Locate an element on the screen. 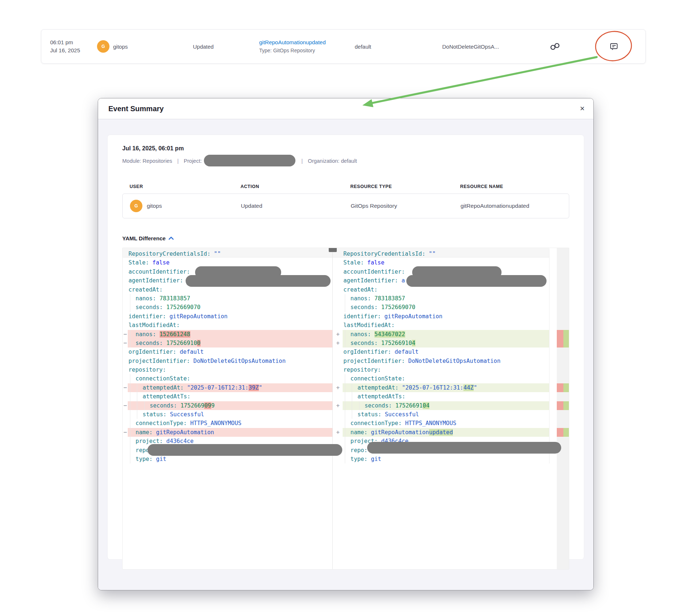 This screenshot has height=616, width=686. diff-line: nanos: 783183857 is located at coordinates (230, 298).